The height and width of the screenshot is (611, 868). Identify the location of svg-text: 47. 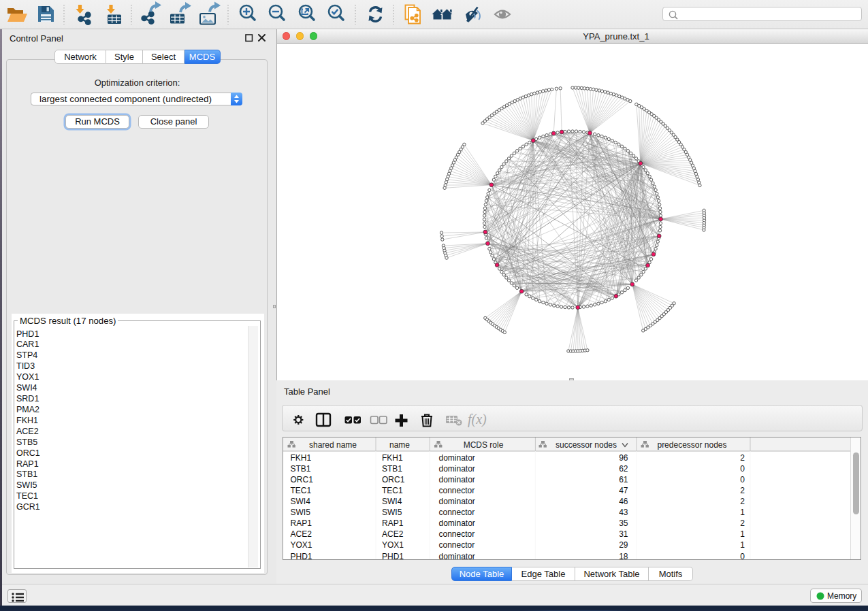
(624, 491).